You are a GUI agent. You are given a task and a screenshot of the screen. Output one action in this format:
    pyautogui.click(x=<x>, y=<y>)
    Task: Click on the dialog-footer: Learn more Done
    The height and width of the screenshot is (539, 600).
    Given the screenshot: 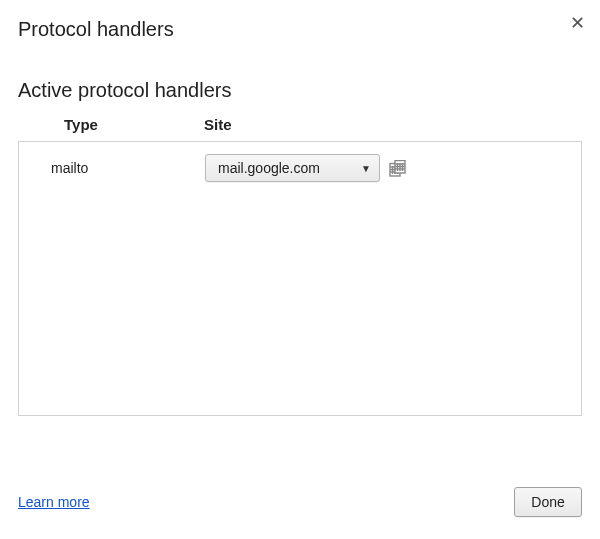 What is the action you would take?
    pyautogui.click(x=300, y=502)
    